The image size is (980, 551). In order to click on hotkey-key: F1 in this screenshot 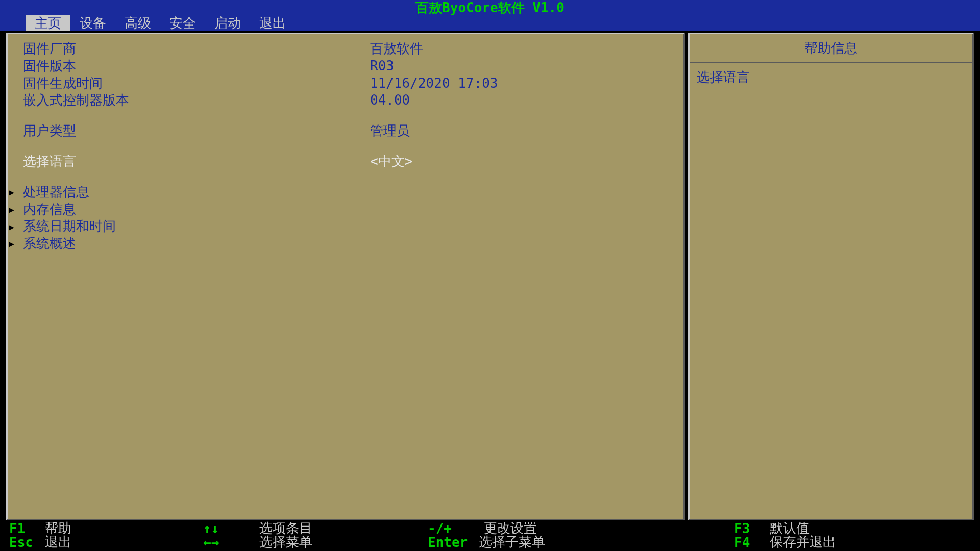, I will do `click(27, 529)`.